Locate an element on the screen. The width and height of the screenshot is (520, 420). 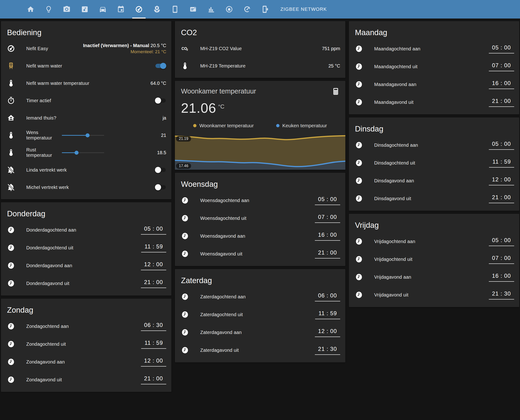
schedule-row: Vrijdagavond uit 21 : 30 is located at coordinates (434, 295).